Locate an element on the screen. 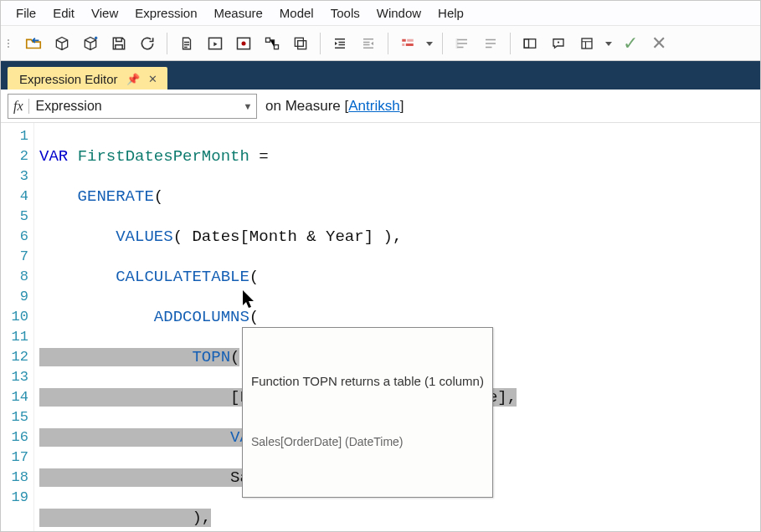 The width and height of the screenshot is (761, 532). menu-file: File is located at coordinates (26, 13).